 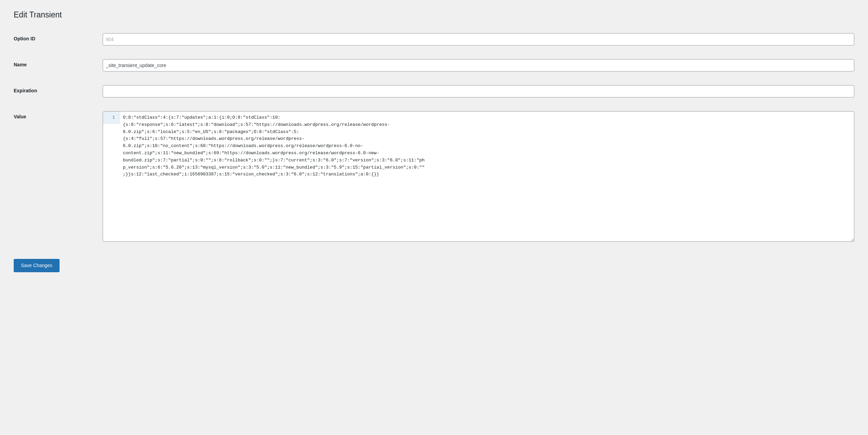 What do you see at coordinates (478, 91) in the screenshot?
I see `expiration-input` at bounding box center [478, 91].